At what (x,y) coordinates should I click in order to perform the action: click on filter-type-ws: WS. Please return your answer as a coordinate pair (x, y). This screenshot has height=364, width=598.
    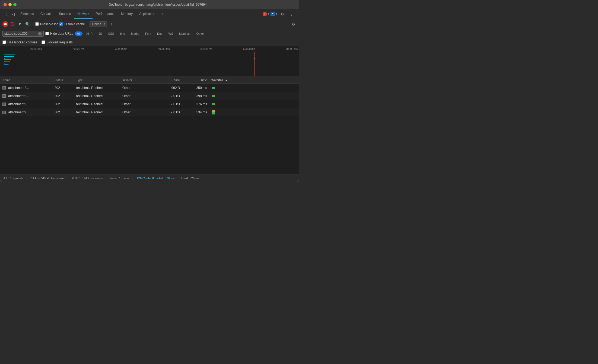
    Looking at the image, I should click on (171, 34).